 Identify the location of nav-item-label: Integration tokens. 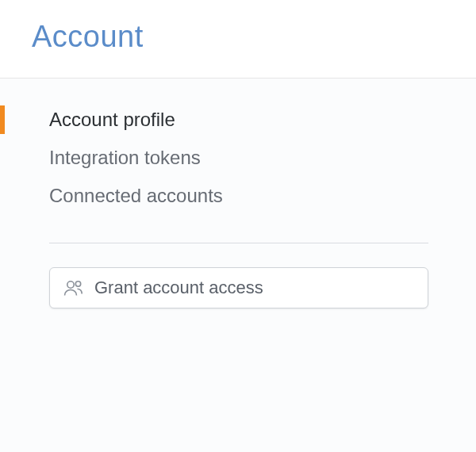
(125, 157).